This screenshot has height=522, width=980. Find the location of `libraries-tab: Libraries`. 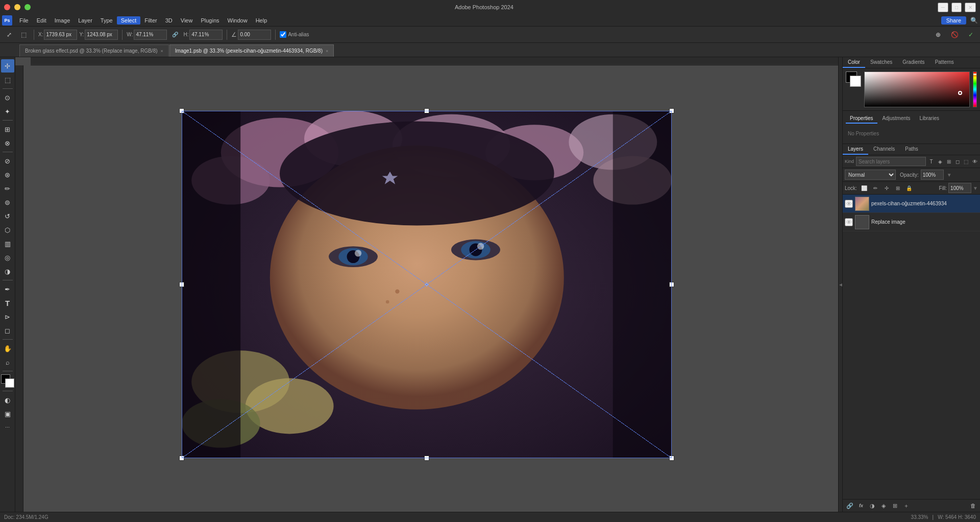

libraries-tab: Libraries is located at coordinates (929, 118).